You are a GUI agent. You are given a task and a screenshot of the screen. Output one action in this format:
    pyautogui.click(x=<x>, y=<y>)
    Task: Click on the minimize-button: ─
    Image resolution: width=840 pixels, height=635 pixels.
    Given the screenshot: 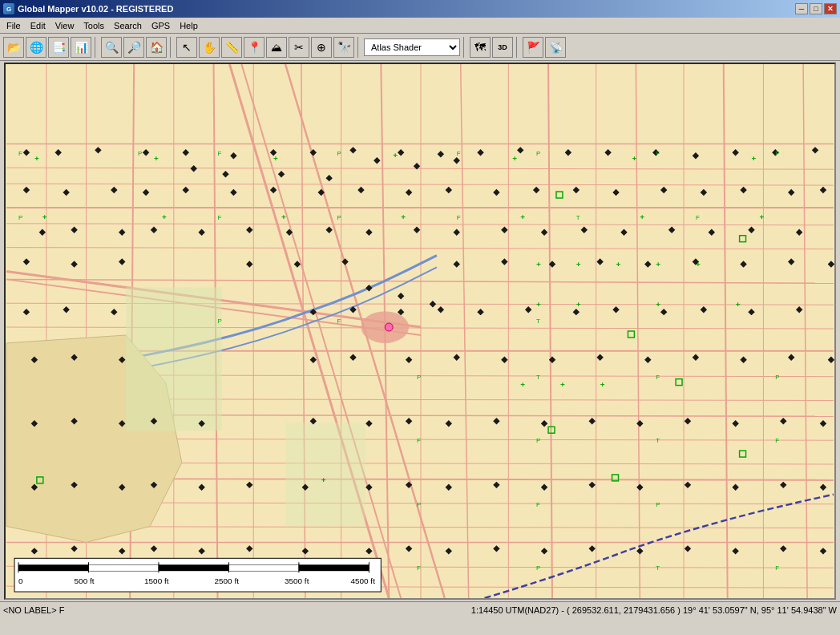 What is the action you would take?
    pyautogui.click(x=802, y=9)
    